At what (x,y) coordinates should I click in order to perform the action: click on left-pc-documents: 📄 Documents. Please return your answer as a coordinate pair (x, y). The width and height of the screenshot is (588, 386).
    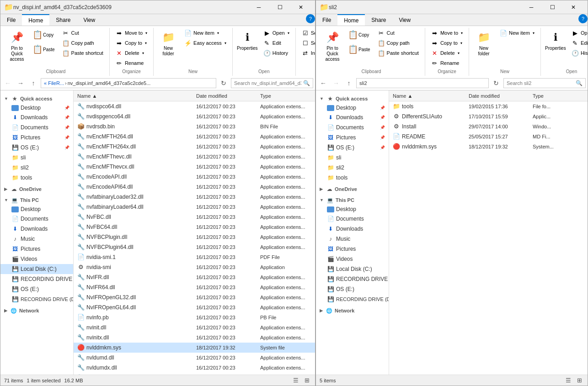
    Looking at the image, I should click on (37, 219).